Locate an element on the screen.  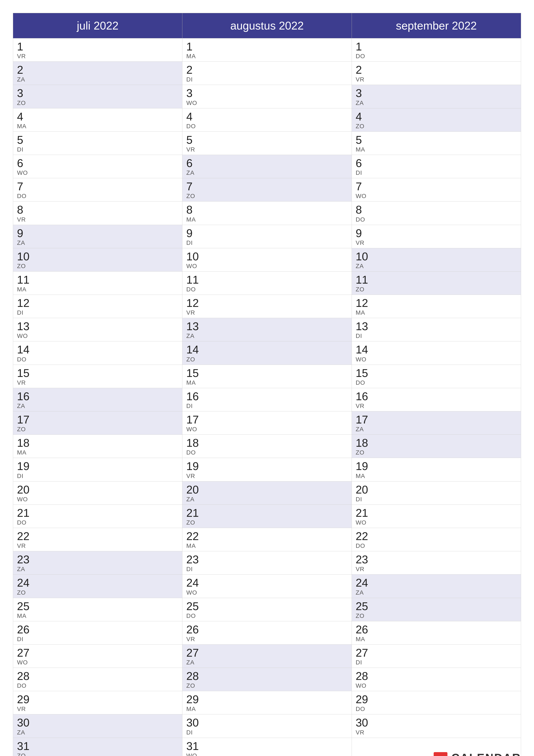
calendar-cell: 9ZA is located at coordinates (98, 236).